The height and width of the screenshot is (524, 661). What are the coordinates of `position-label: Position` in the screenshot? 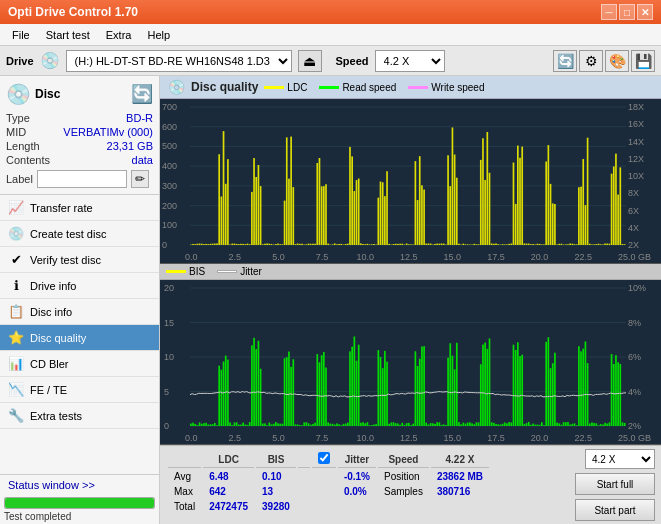 It's located at (404, 476).